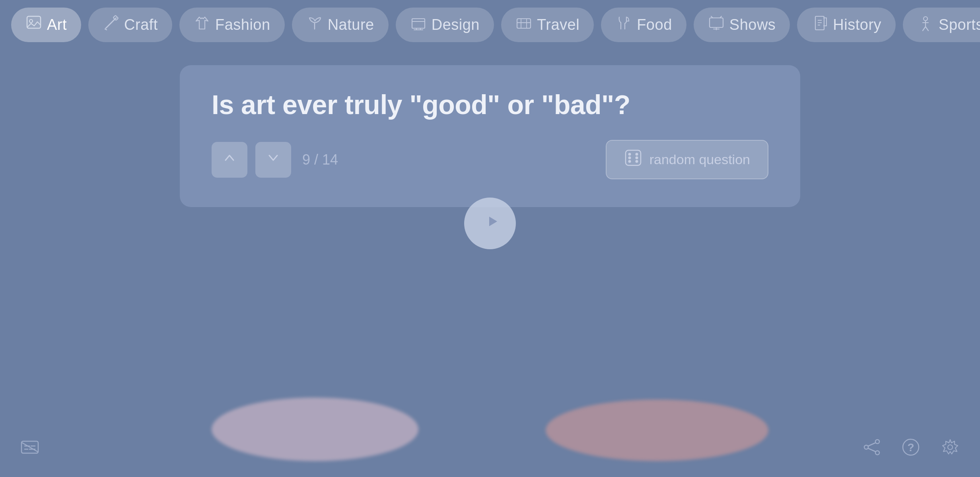  What do you see at coordinates (872, 449) in the screenshot?
I see `share-button` at bounding box center [872, 449].